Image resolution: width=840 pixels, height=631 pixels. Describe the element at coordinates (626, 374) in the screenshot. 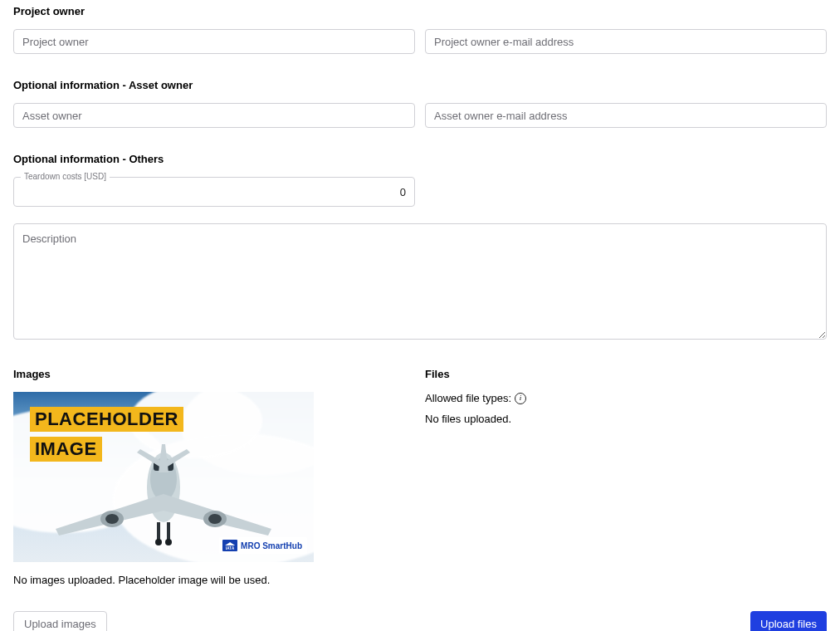

I see `files-heading: Files` at that location.